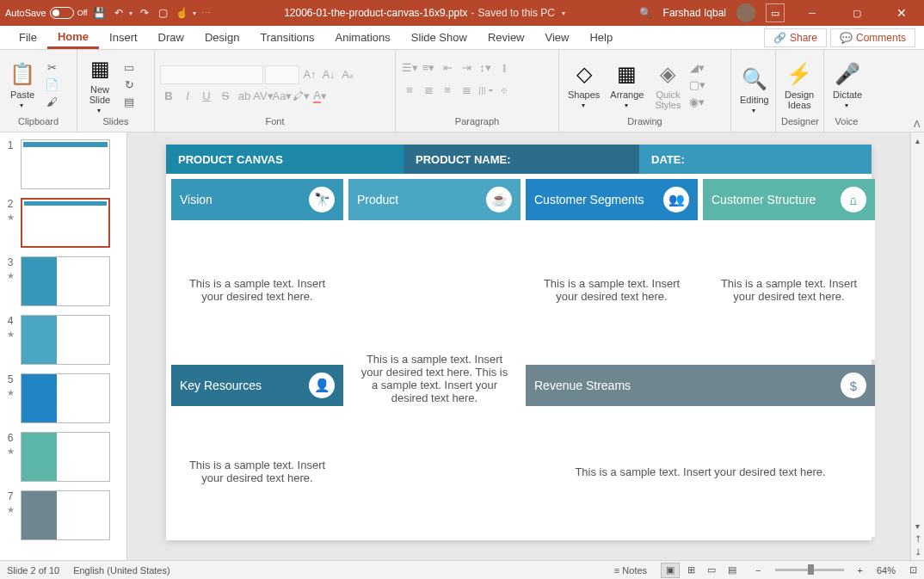 This screenshot has width=924, height=579. What do you see at coordinates (52, 85) in the screenshot?
I see `copy-icon: 📄` at bounding box center [52, 85].